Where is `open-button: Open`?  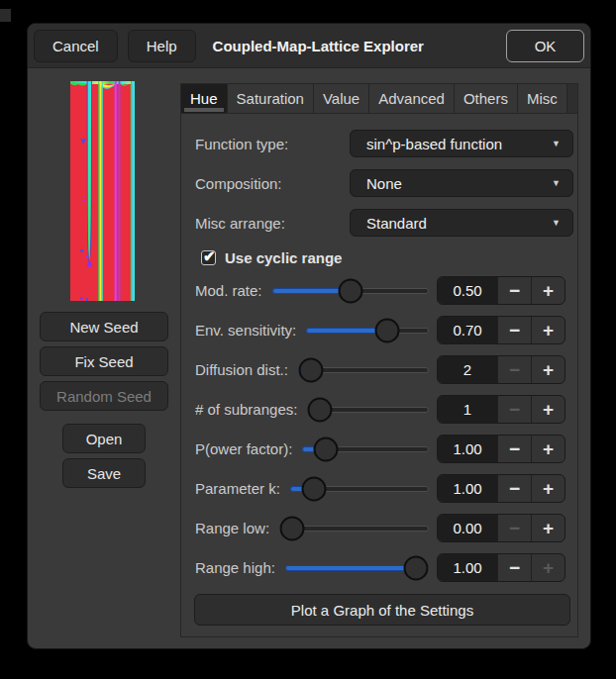
open-button: Open is located at coordinates (104, 438).